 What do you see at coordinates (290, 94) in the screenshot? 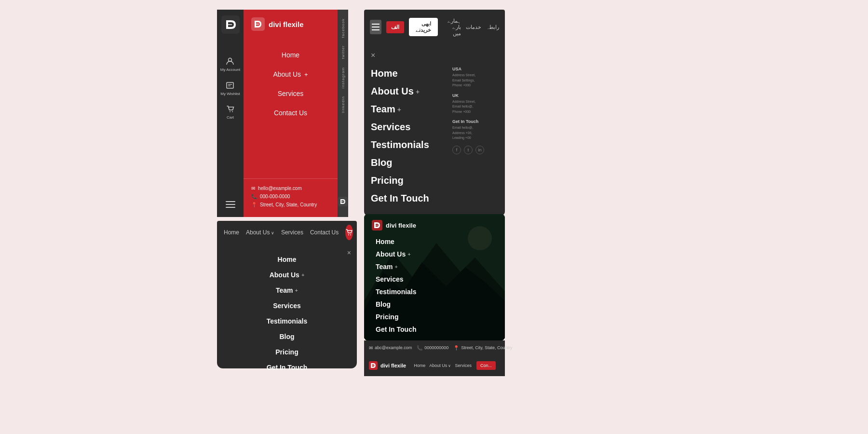
I see `red-menu-item-services: Services` at bounding box center [290, 94].